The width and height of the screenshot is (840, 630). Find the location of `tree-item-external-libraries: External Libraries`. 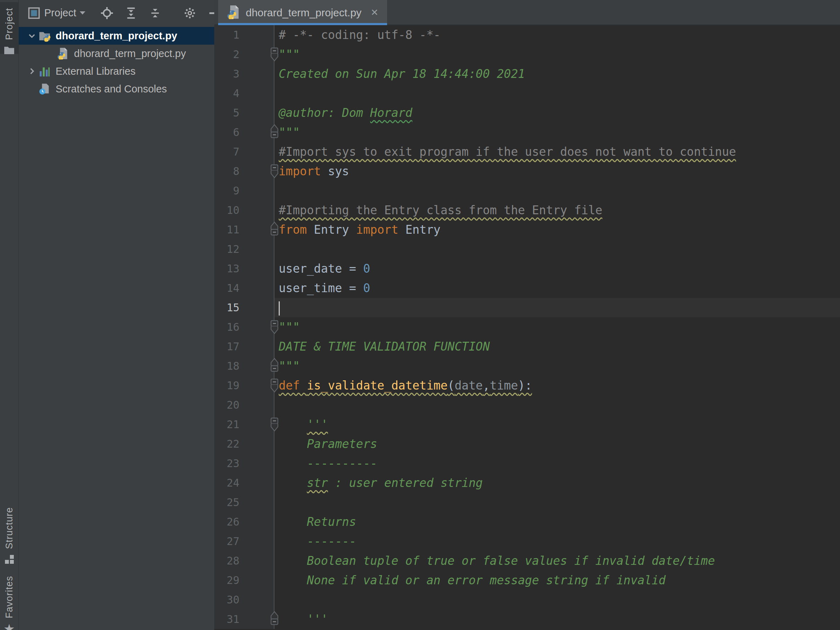

tree-item-external-libraries: External Libraries is located at coordinates (116, 71).